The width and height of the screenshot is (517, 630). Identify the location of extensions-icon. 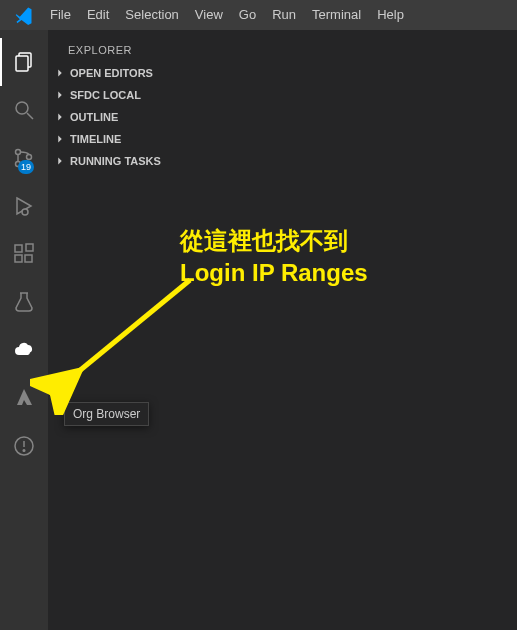
(24, 254).